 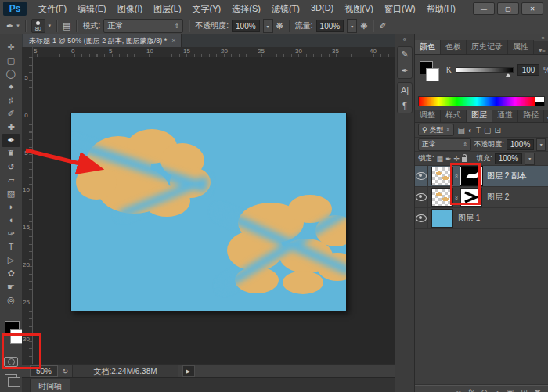 I want to click on link-layers-icon: ∞, so click(x=459, y=390).